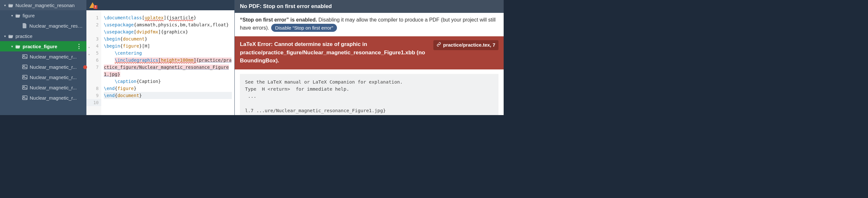  What do you see at coordinates (43, 15) in the screenshot?
I see `folder-item: ▾figure` at bounding box center [43, 15].